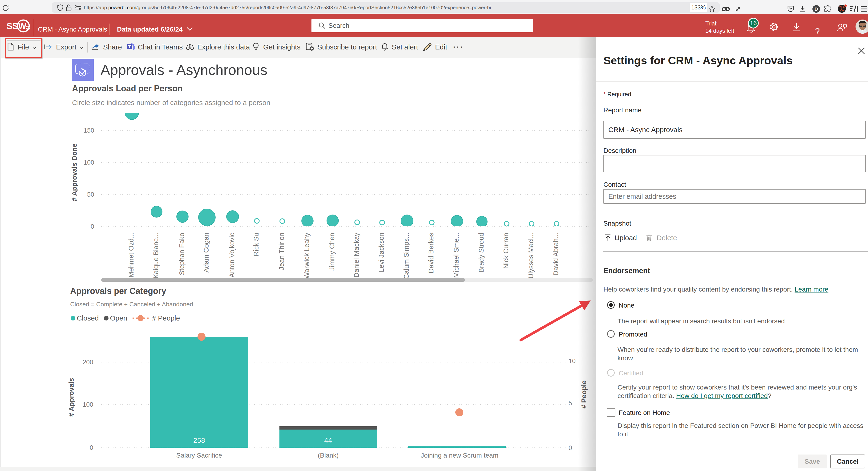  What do you see at coordinates (232, 255) in the screenshot?
I see `svg-text: Anton Vojkovic` at bounding box center [232, 255].